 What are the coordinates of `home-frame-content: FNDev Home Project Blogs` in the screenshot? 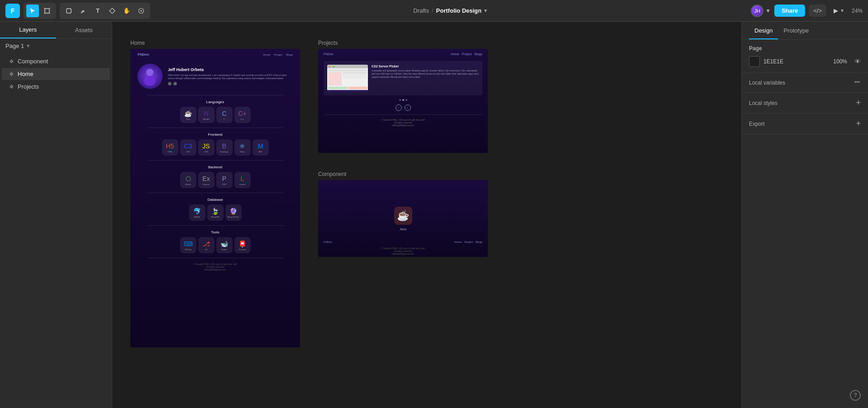 It's located at (215, 198).